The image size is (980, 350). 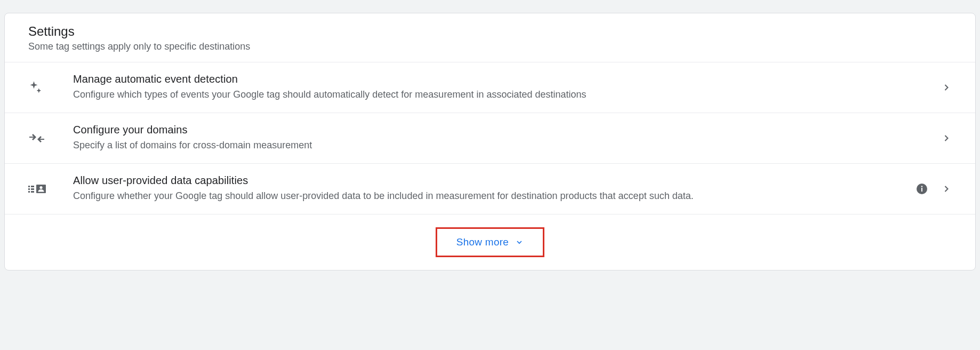 I want to click on sparkle-icon, so click(x=39, y=88).